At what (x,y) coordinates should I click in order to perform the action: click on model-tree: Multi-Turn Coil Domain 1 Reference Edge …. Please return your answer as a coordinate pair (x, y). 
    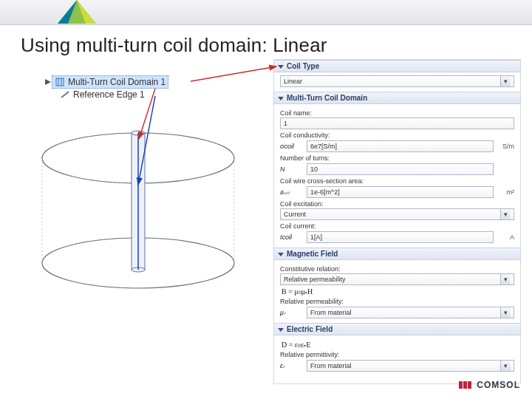
    Looking at the image, I should click on (117, 88).